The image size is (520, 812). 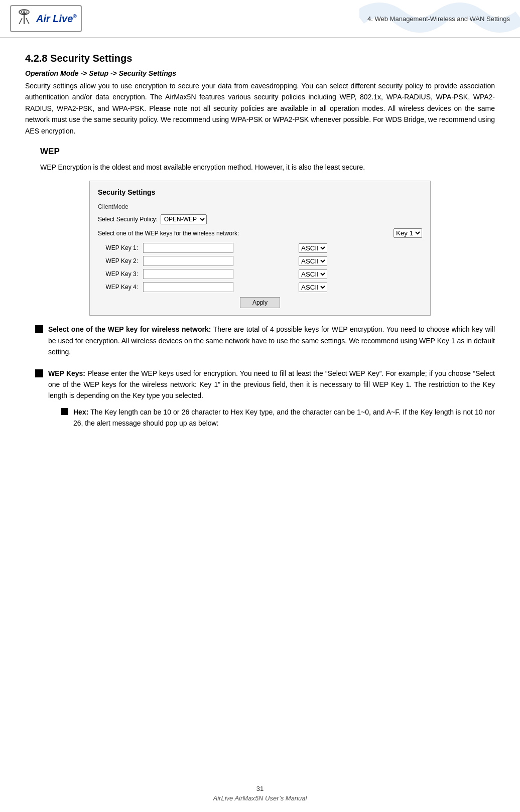 I want to click on wep-key-row-1: WEP Key 1: ASCII, so click(x=260, y=248).